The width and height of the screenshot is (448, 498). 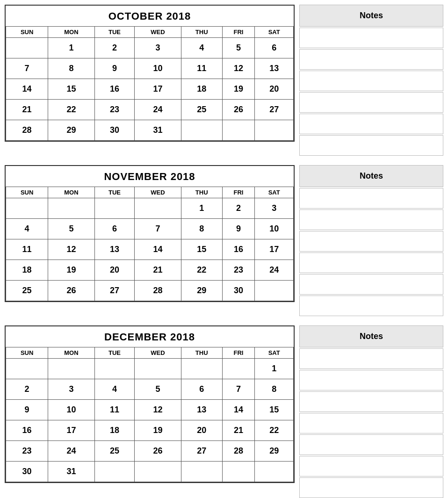 What do you see at coordinates (371, 337) in the screenshot?
I see `notes-header-2: Notes` at bounding box center [371, 337].